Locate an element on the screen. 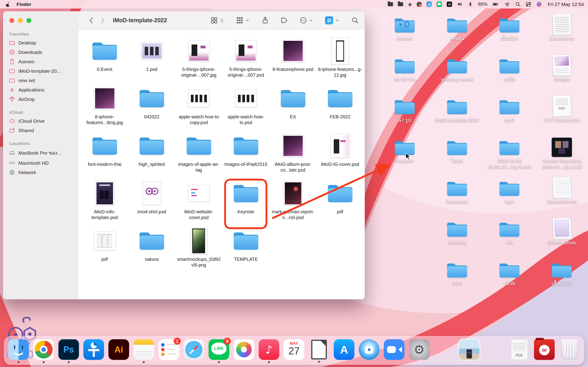  bluetooth-icon is located at coordinates (470, 4).